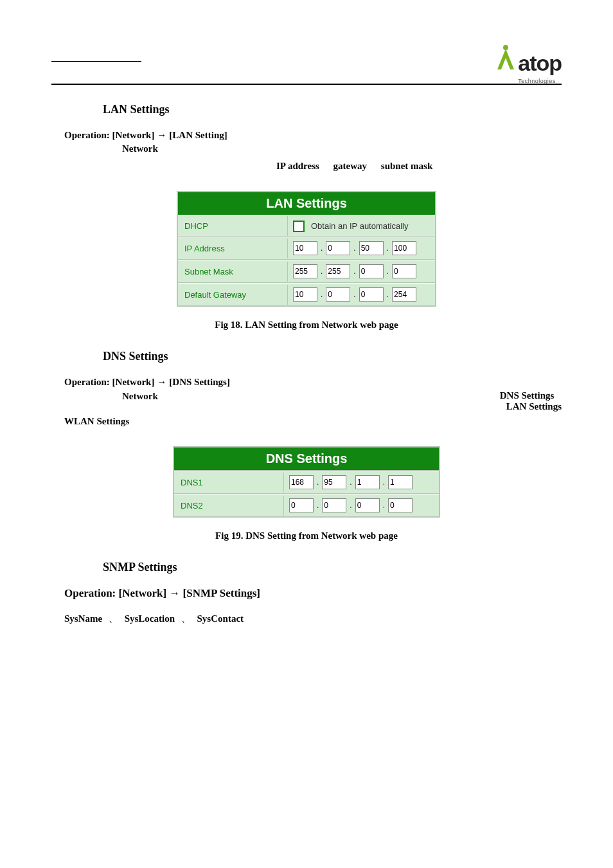 The image size is (613, 868). Describe the element at coordinates (306, 135) in the screenshot. I see `operation-line-lan: Operation: [Network] → [LAN Setting]` at that location.